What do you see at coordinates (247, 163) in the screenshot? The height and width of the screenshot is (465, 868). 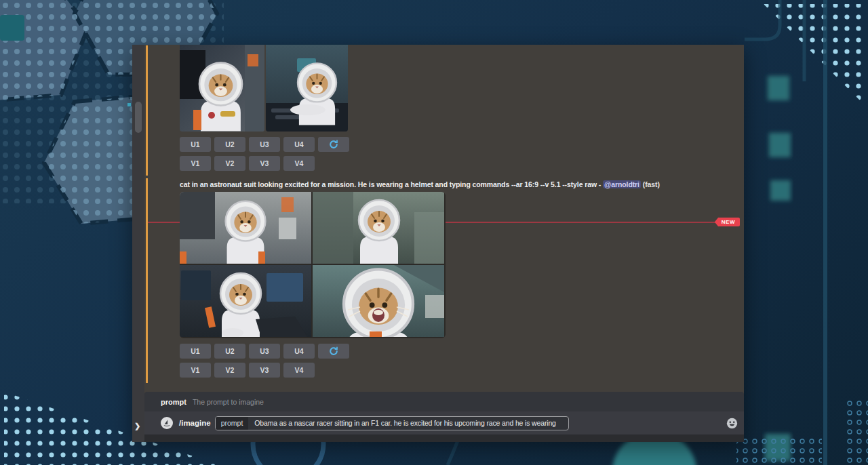 I see `message1-variation-row: V1 V2 V3 V4` at bounding box center [247, 163].